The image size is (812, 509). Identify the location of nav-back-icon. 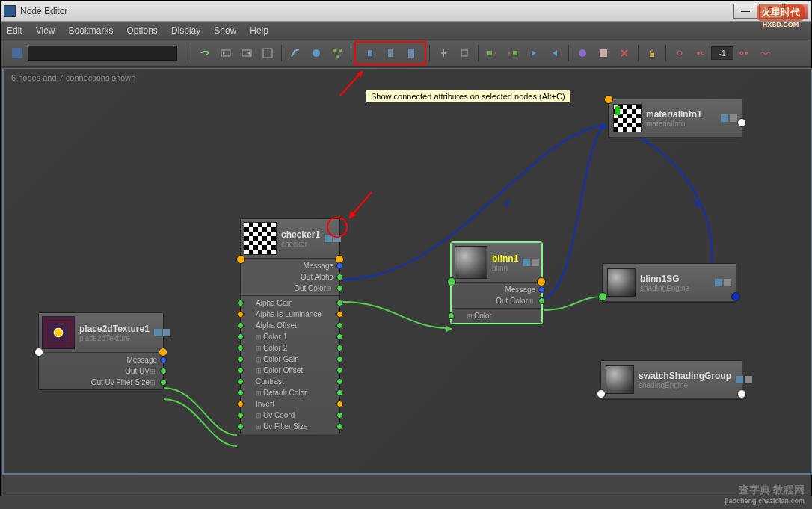
(226, 53).